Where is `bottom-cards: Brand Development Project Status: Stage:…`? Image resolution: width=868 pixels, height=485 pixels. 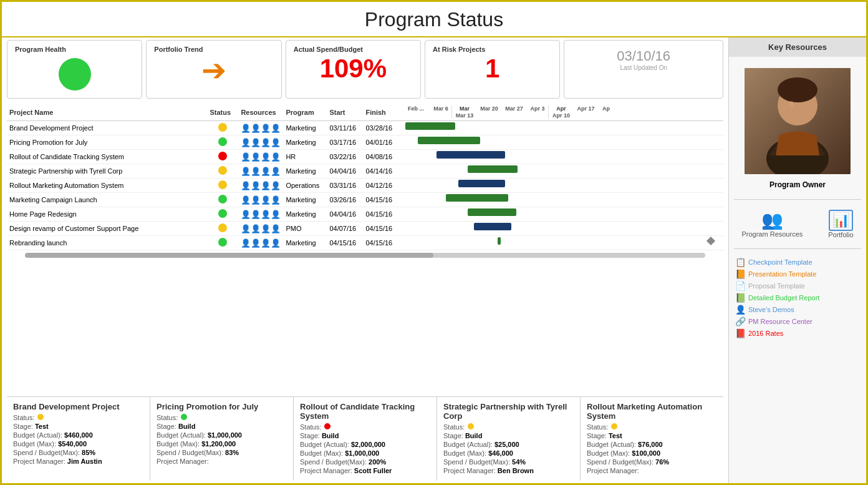 bottom-cards: Brand Development Project Status: Stage:… is located at coordinates (365, 438).